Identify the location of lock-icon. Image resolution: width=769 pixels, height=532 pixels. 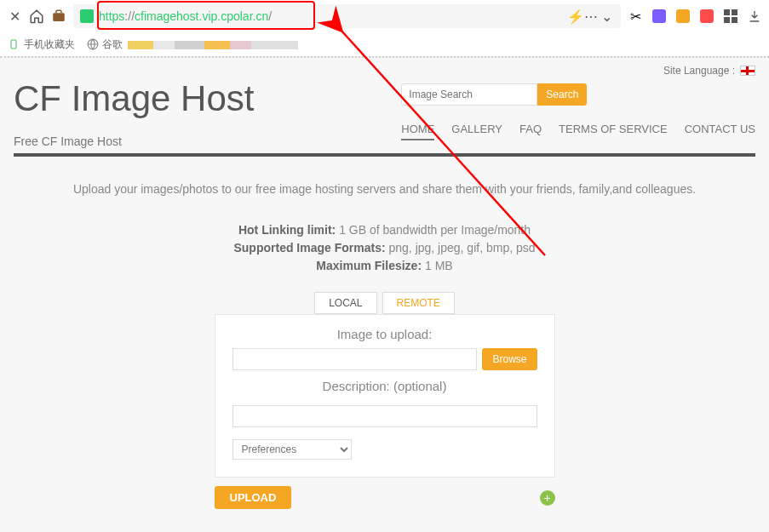
(87, 16).